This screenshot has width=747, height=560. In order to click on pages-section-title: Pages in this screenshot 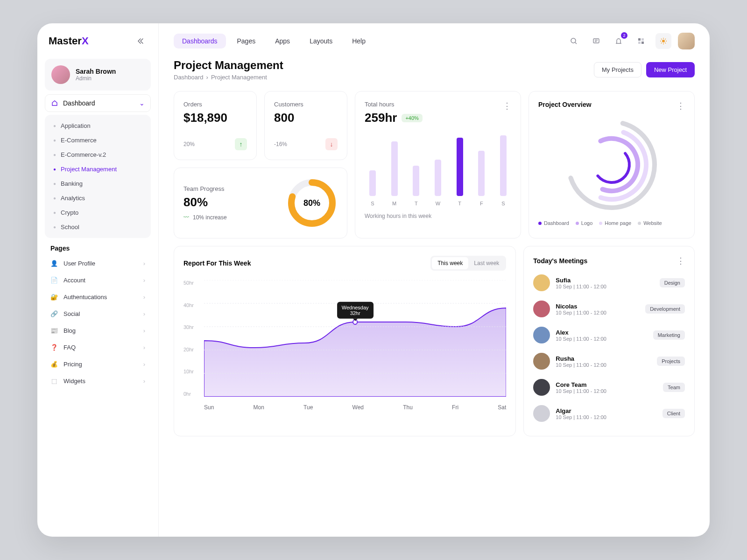, I will do `click(98, 246)`.